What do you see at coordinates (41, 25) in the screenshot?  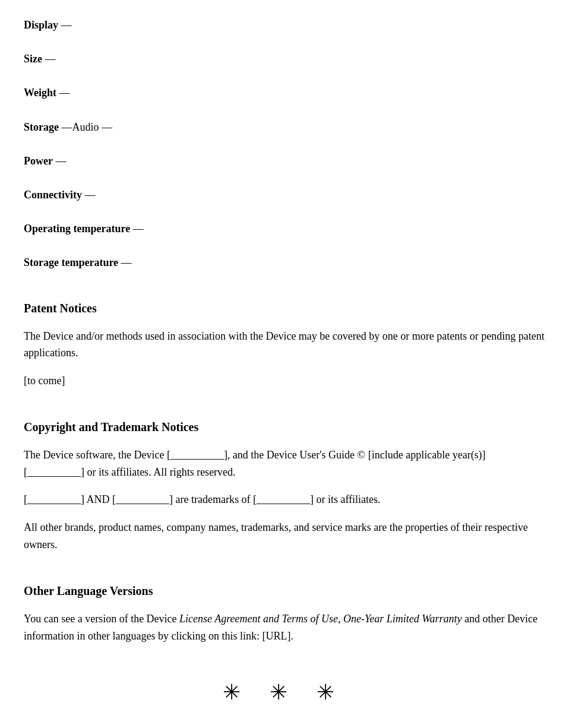 I see `spec-display-label: Display` at bounding box center [41, 25].